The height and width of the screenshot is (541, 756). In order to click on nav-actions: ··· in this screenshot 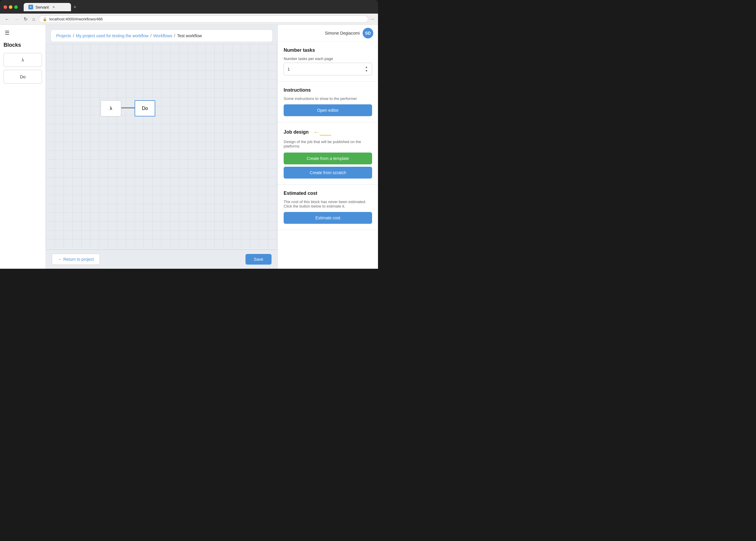, I will do `click(373, 19)`.